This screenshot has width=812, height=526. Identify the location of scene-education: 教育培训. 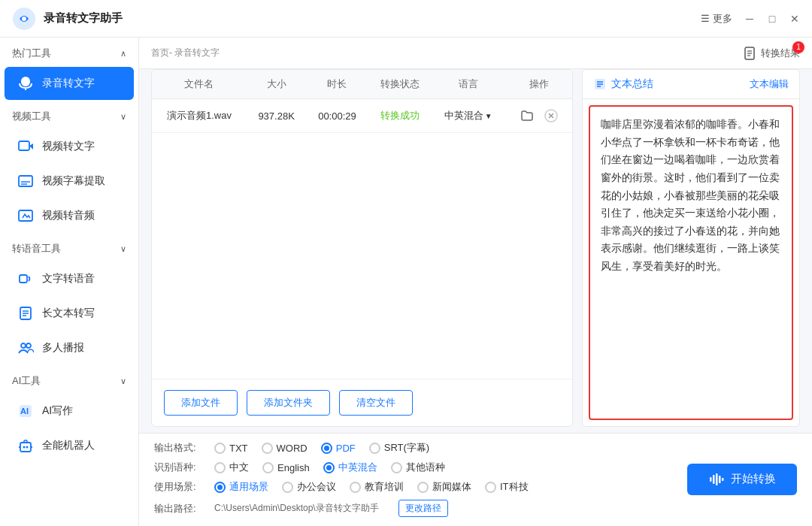
(377, 487).